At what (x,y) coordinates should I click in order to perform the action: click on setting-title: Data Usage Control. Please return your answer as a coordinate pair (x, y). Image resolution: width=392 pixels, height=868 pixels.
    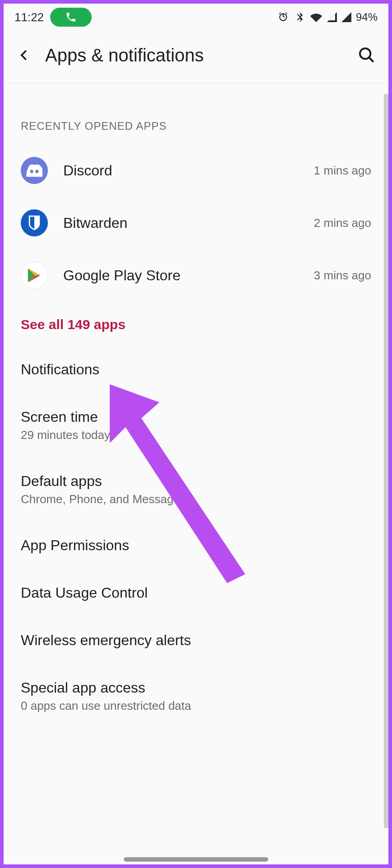
    Looking at the image, I should click on (196, 593).